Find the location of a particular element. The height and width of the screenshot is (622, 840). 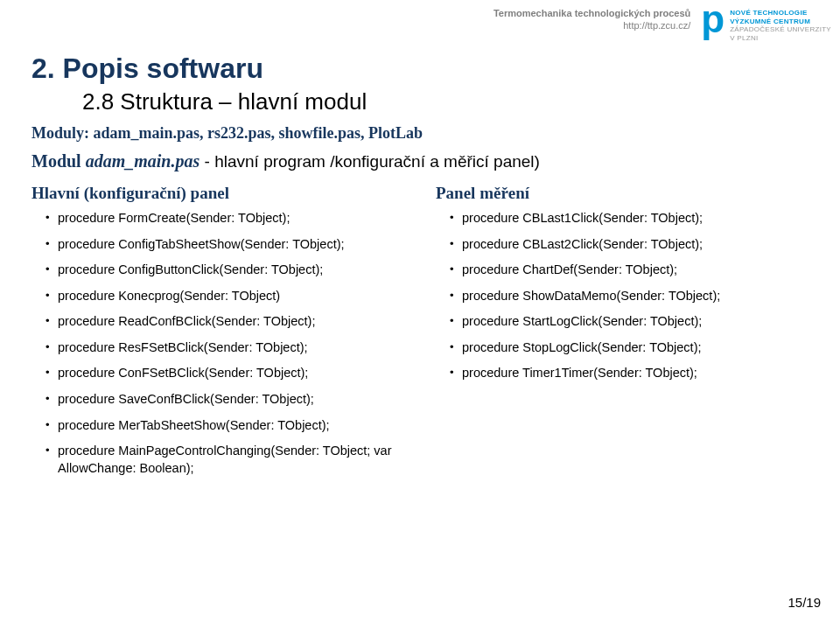

modules-line: Moduly: adam_main.pas, rs232.pas, showfi… is located at coordinates (423, 133).